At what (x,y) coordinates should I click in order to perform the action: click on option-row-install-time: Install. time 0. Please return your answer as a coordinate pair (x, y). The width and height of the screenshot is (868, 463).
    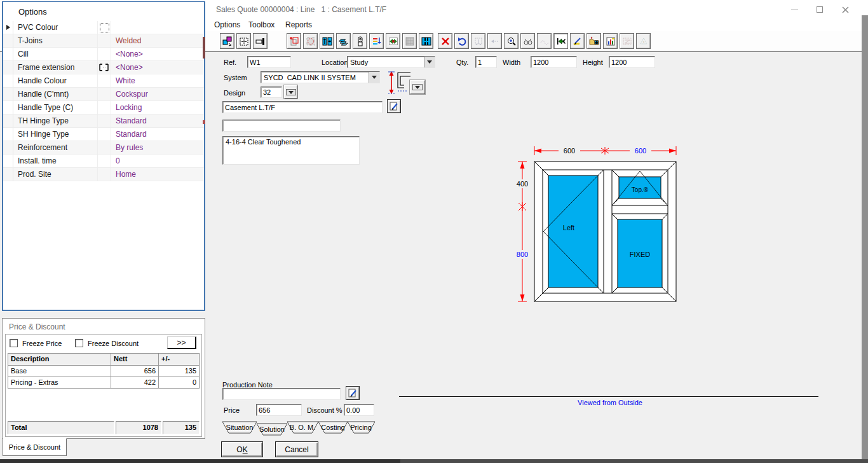
    Looking at the image, I should click on (104, 162).